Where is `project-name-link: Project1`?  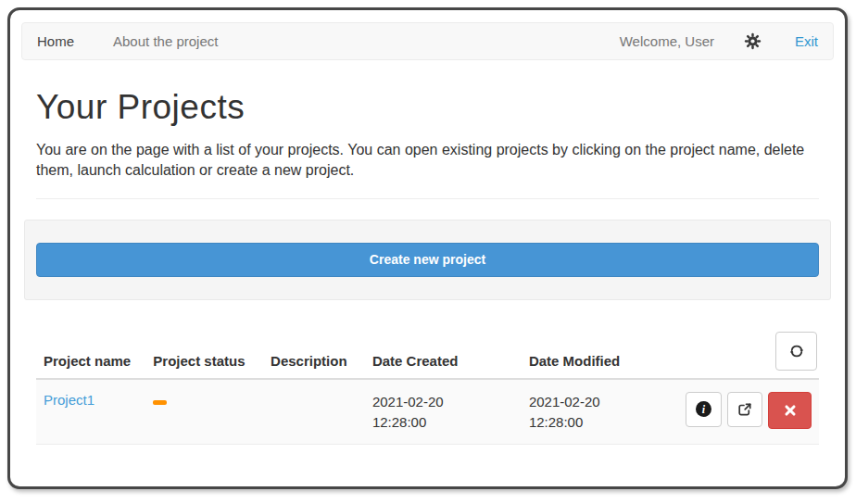
project-name-link: Project1 is located at coordinates (69, 400).